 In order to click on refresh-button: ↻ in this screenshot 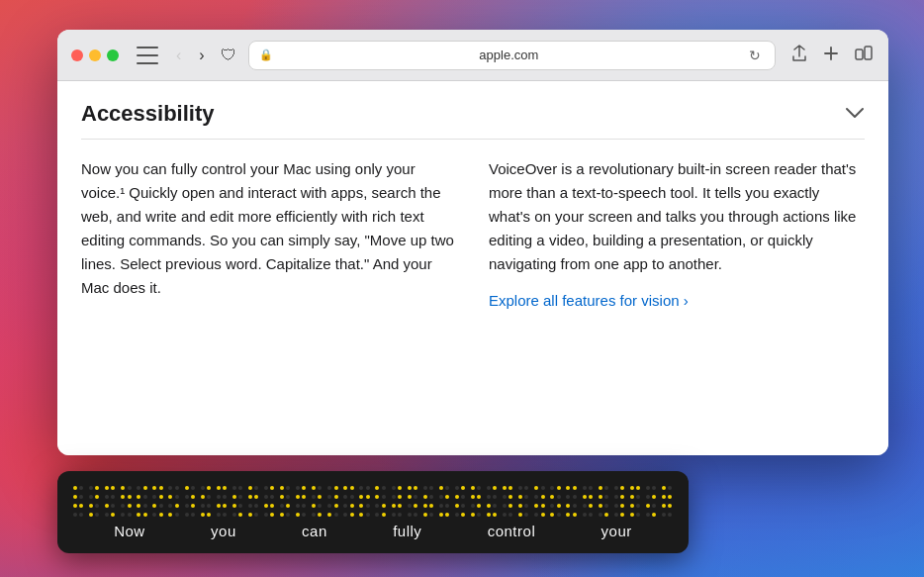, I will do `click(755, 55)`.